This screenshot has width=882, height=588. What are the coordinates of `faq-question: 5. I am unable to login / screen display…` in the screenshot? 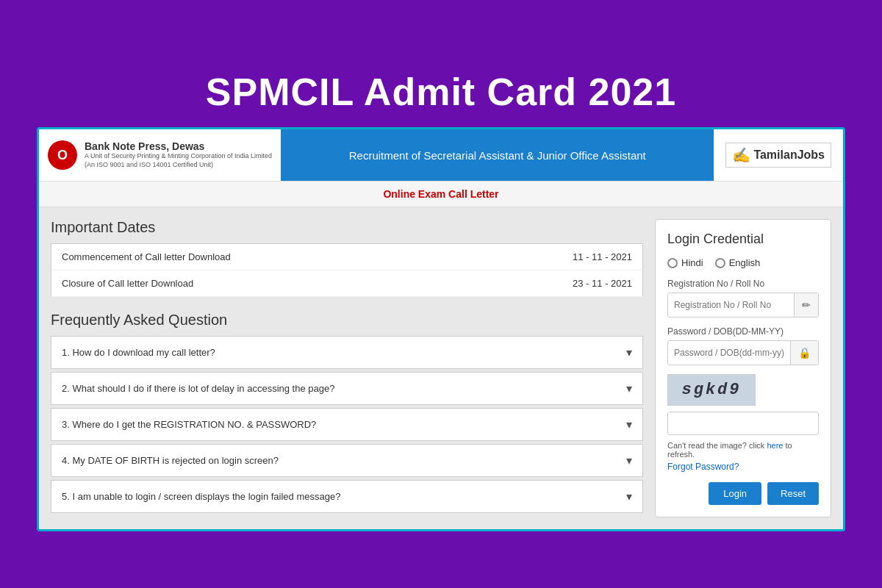 It's located at (201, 497).